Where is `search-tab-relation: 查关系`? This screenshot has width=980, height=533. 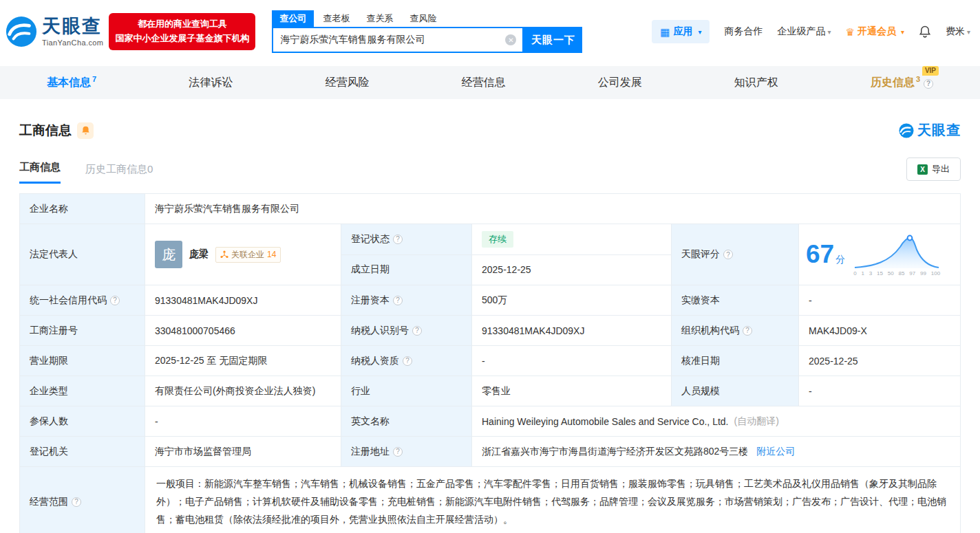 search-tab-relation: 查关系 is located at coordinates (380, 19).